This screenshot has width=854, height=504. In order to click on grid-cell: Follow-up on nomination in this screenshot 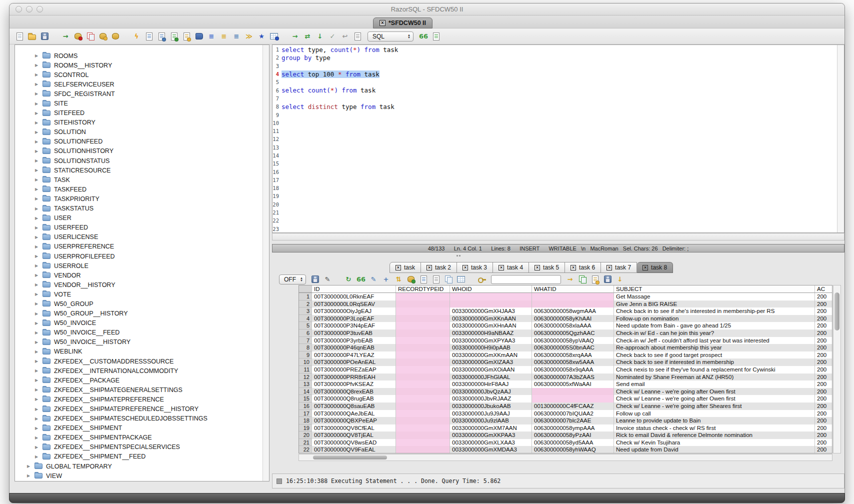, I will do `click(714, 319)`.